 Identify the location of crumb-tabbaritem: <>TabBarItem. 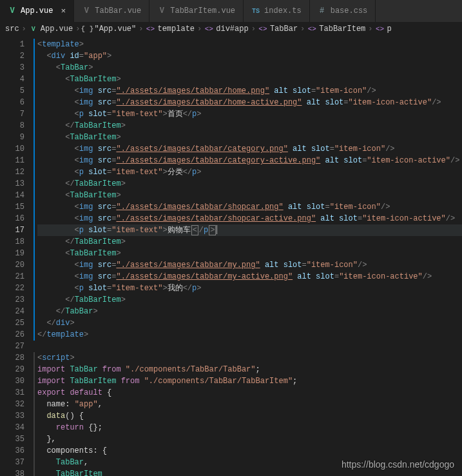
(336, 29).